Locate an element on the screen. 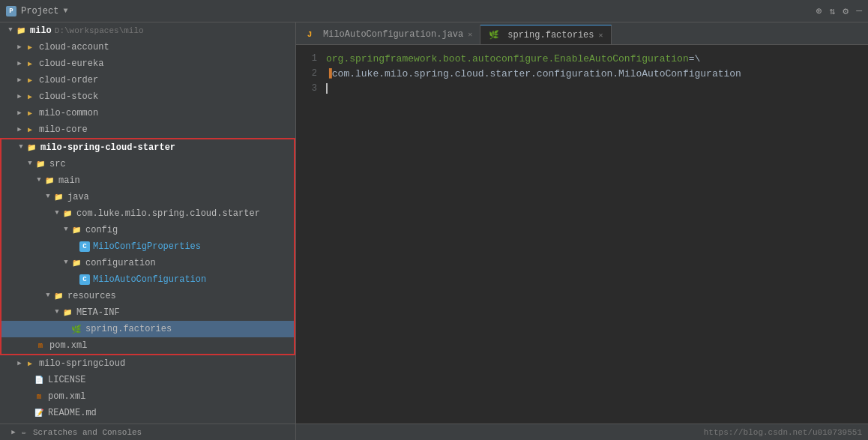 Image resolution: width=868 pixels, height=440 pixels. license-label: LICENSE is located at coordinates (67, 380).